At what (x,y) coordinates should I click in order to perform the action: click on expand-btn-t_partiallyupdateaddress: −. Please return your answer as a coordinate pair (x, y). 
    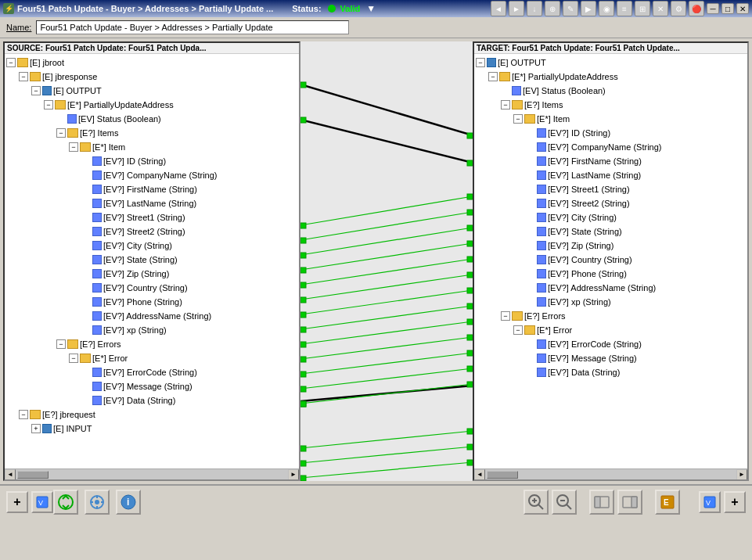
    Looking at the image, I should click on (493, 77).